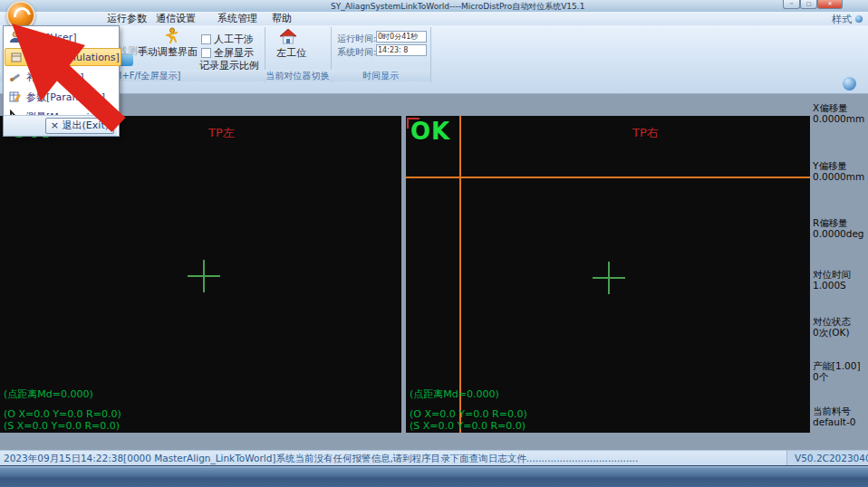 Image resolution: width=868 pixels, height=487 pixels. What do you see at coordinates (357, 53) in the screenshot?
I see `sys-time-label: 系统时间:` at bounding box center [357, 53].